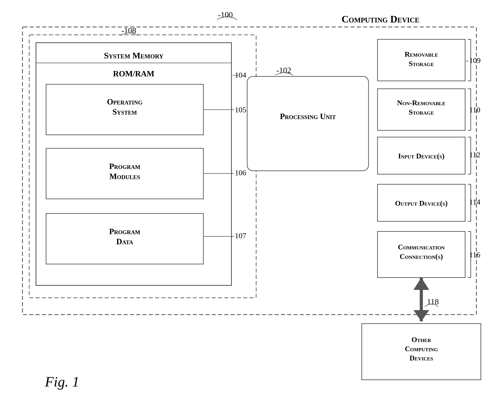 This screenshot has width=504, height=420. I want to click on comm-connections-label-1: Communication, so click(421, 247).